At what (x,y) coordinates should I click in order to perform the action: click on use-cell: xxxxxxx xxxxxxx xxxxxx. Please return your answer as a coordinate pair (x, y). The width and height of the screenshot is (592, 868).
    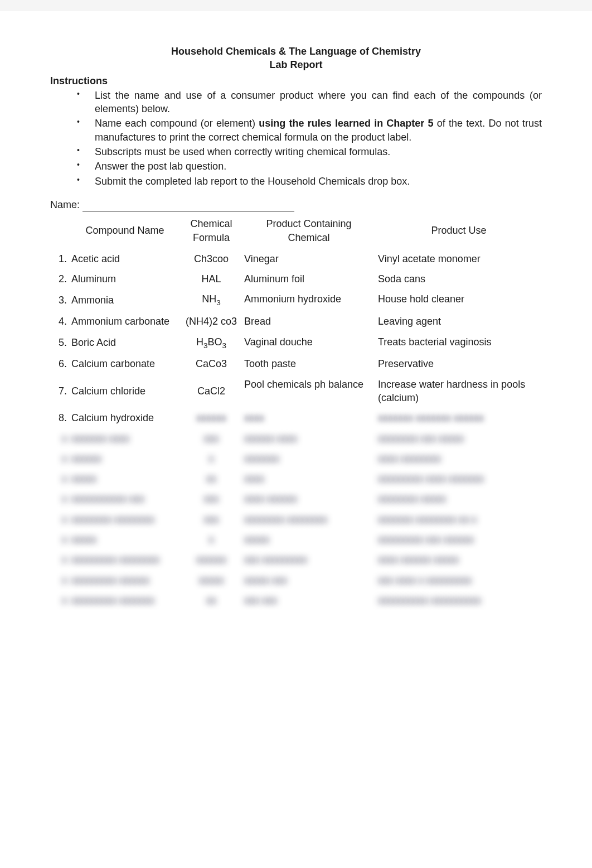
    Looking at the image, I should click on (459, 418).